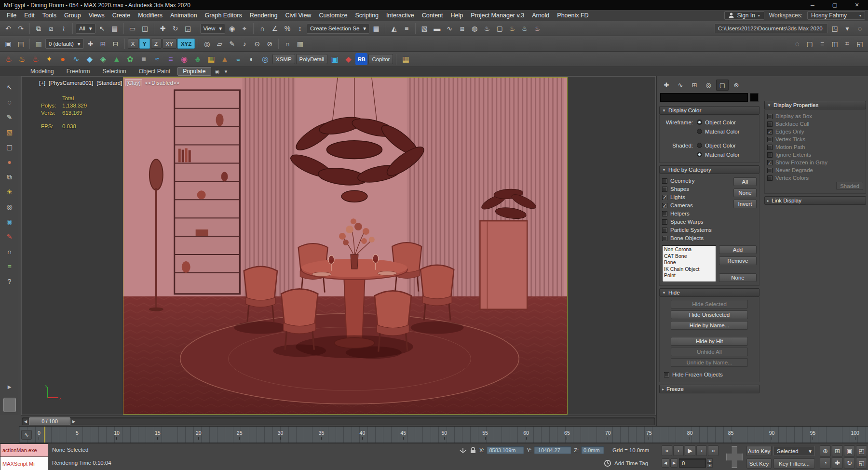 This screenshot has width=868, height=470. What do you see at coordinates (745, 193) in the screenshot?
I see `category-none-button: None` at bounding box center [745, 193].